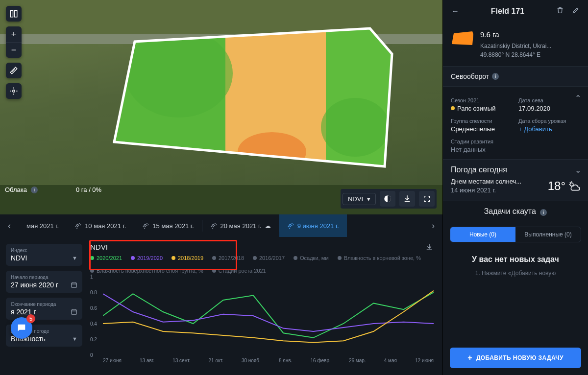 This screenshot has width=588, height=375. Describe the element at coordinates (560, 11) in the screenshot. I see `delete-button` at that location.